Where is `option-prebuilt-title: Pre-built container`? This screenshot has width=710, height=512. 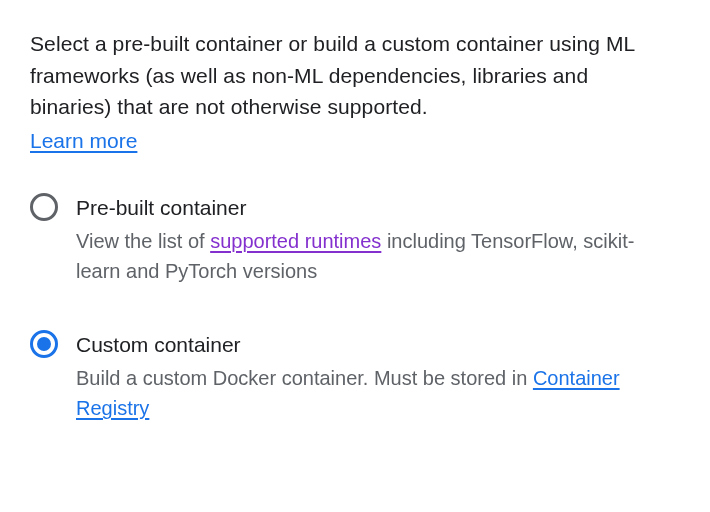 option-prebuilt-title: Pre-built container is located at coordinates (378, 208).